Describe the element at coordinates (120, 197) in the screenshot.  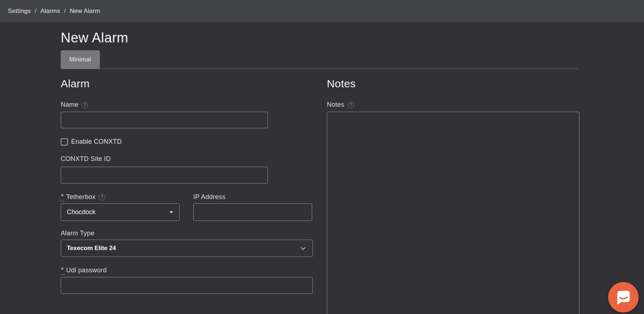
I see `tetherbox-label: * Tetherbox ?` at that location.